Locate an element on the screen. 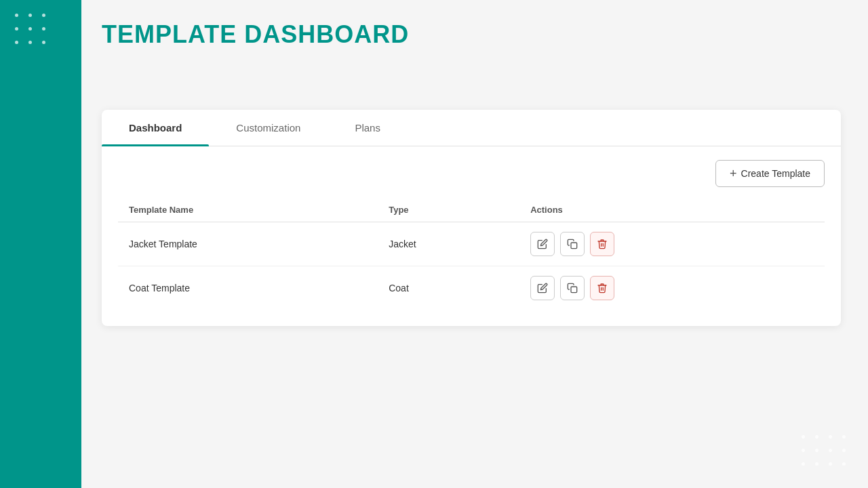 This screenshot has height=488, width=868. create-btn-row: + Create Template is located at coordinates (471, 174).